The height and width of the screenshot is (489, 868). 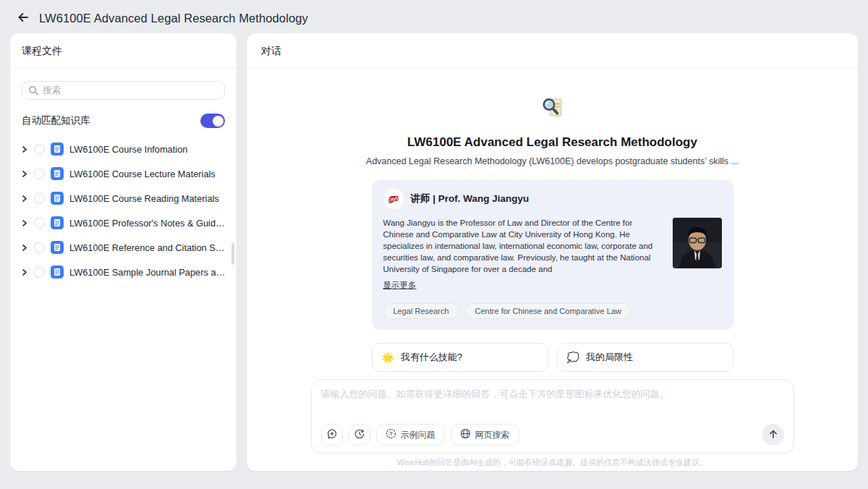 What do you see at coordinates (773, 435) in the screenshot?
I see `arrow-up-icon` at bounding box center [773, 435].